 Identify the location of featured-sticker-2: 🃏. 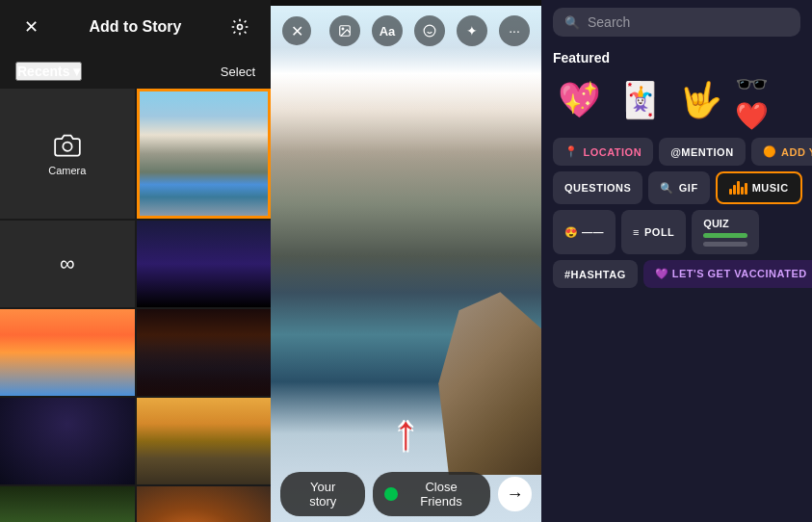
(640, 100).